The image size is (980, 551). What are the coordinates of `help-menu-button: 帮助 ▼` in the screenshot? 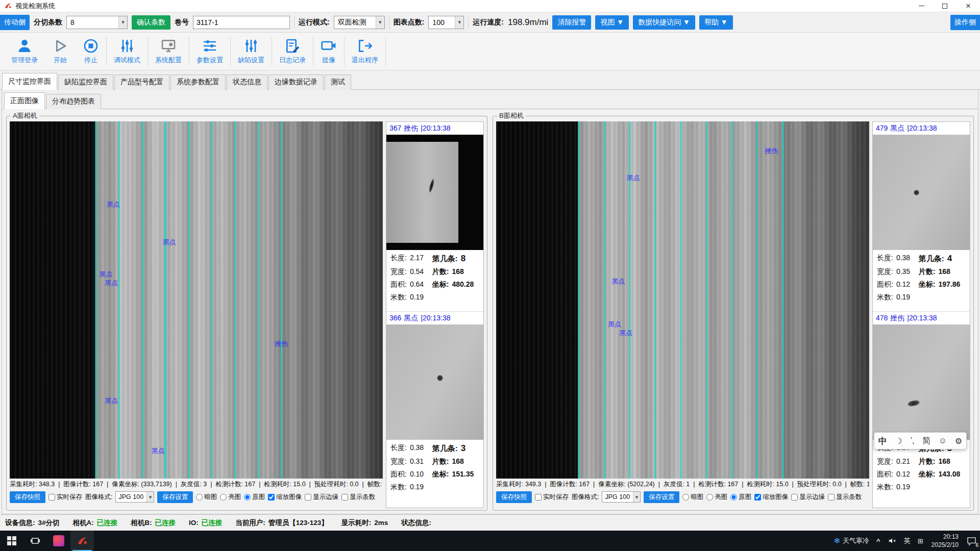 It's located at (716, 22).